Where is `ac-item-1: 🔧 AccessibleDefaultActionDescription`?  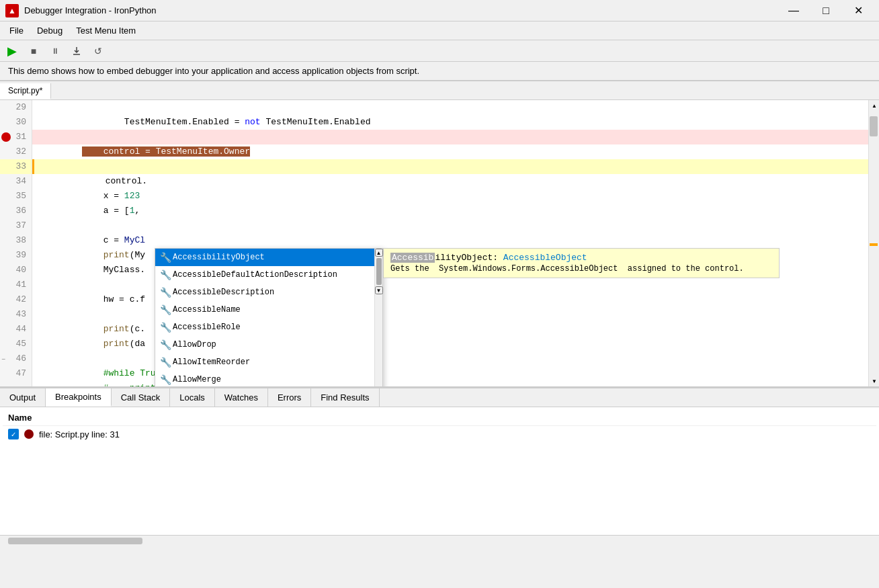 ac-item-1: 🔧 AccessibleDefaultActionDescription is located at coordinates (265, 275).